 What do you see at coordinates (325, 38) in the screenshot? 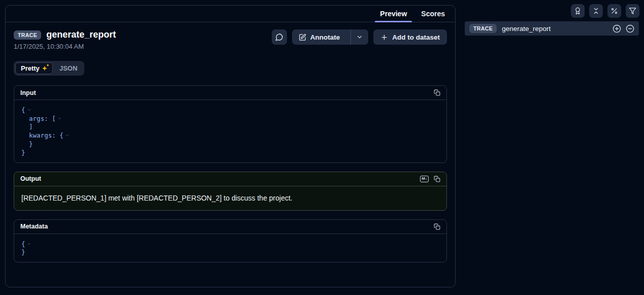
I see `annotate-button-label: Annotate` at bounding box center [325, 38].